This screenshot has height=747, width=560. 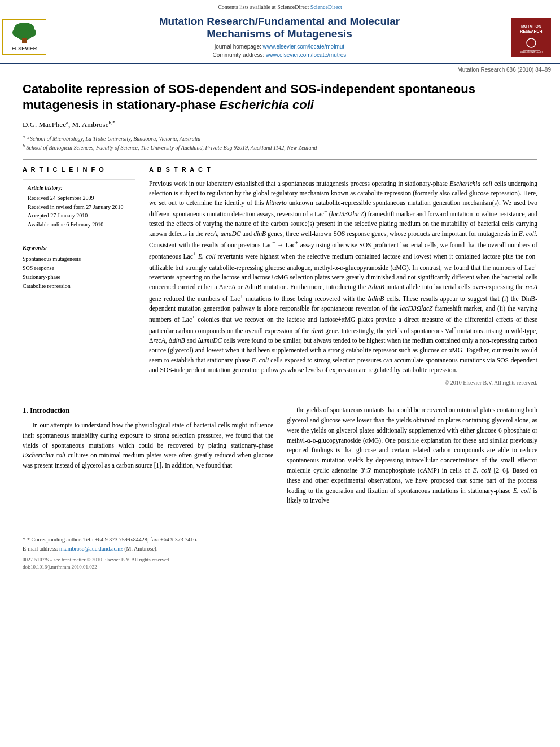 I want to click on mutation-logo-icon: www.elsevier.com, so click(x=531, y=45).